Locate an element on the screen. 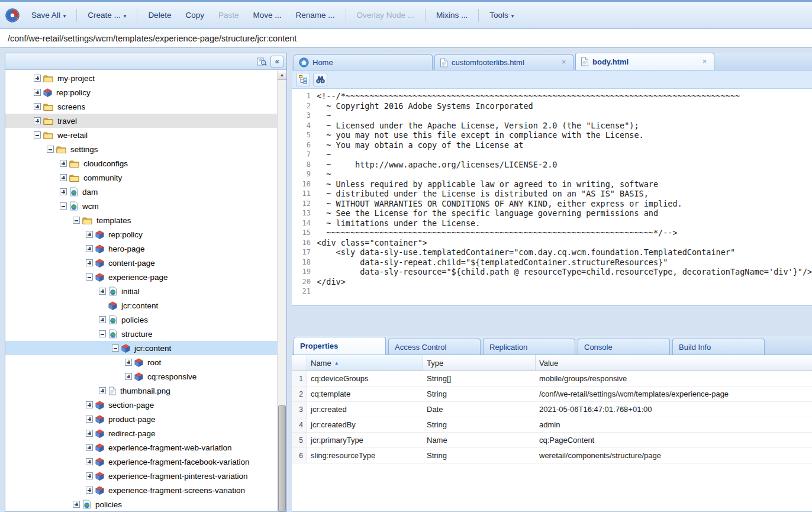  tree-node-dam: dam is located at coordinates (146, 192).